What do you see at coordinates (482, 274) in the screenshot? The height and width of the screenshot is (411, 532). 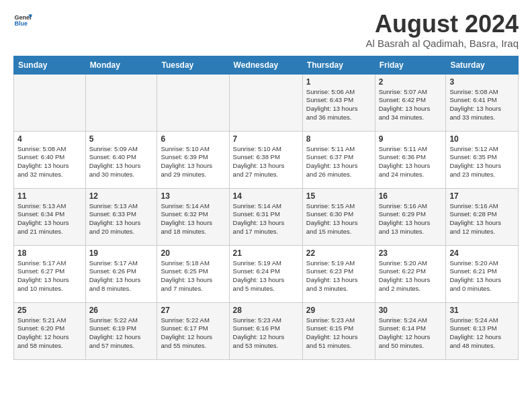 I see `calendar-cell: 24Sunrise: 5:20 AM Sunset: 6:21 PM Dayli…` at bounding box center [482, 274].